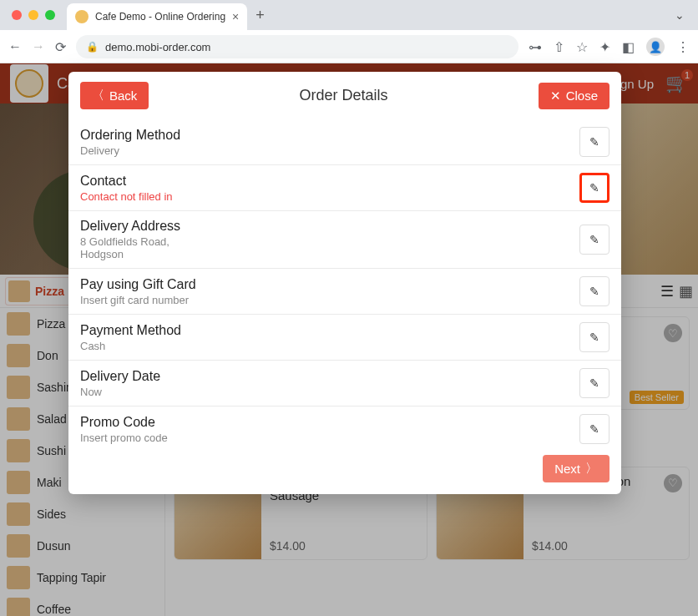 The width and height of the screenshot is (698, 616). I want to click on favicon-icon, so click(82, 17).